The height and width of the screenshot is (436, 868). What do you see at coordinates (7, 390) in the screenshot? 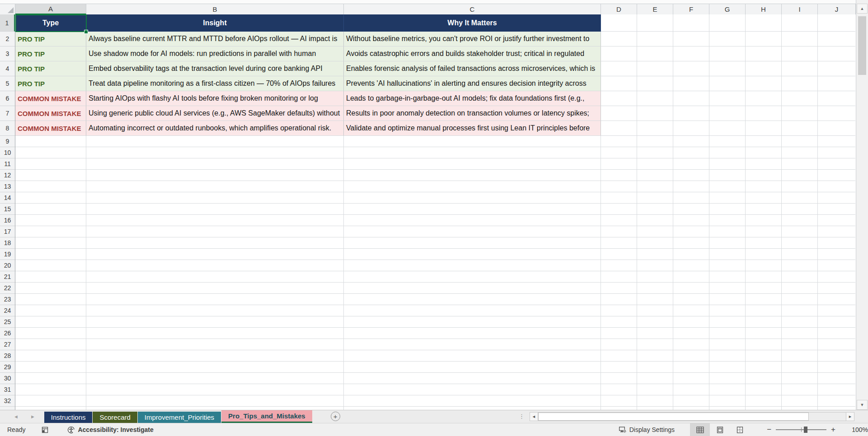
I see `row-header-31: 31` at bounding box center [7, 390].